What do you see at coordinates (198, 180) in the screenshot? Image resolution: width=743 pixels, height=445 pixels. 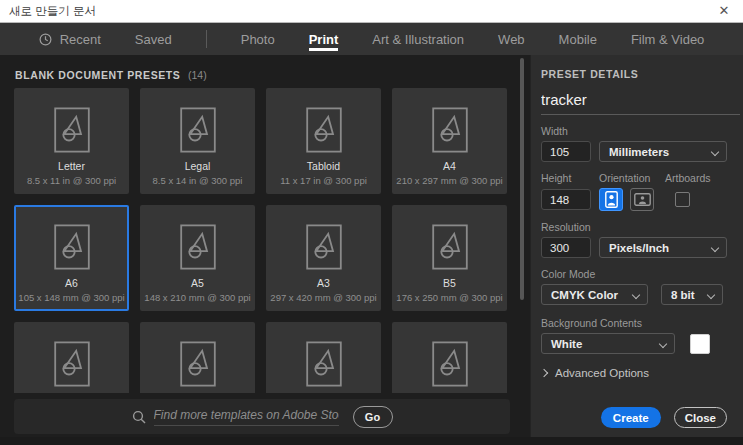 I see `preset-dims: 8.5 x 14 in @ 300 ppi` at bounding box center [198, 180].